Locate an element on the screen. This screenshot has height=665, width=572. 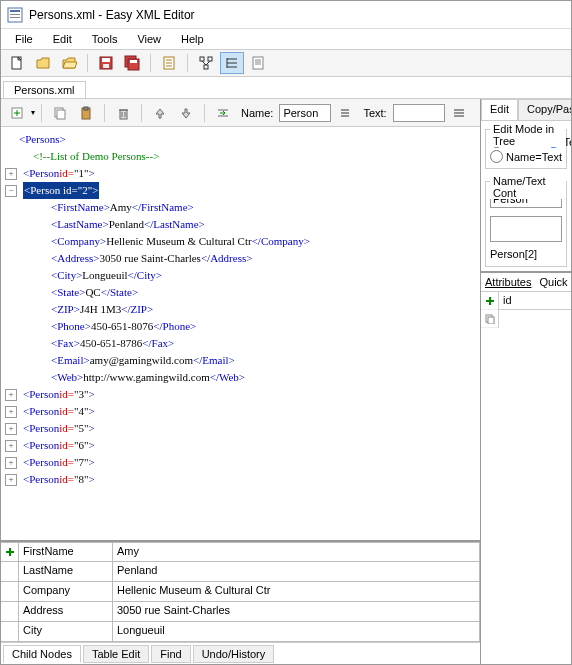
menu-file: File is located at coordinates (24, 39).